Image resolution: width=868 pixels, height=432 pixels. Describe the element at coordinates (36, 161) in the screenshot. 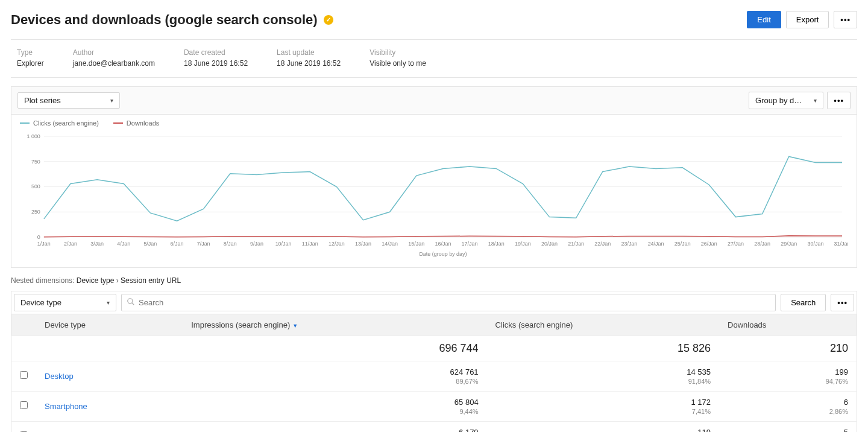

I see `svg-text: 750` at that location.